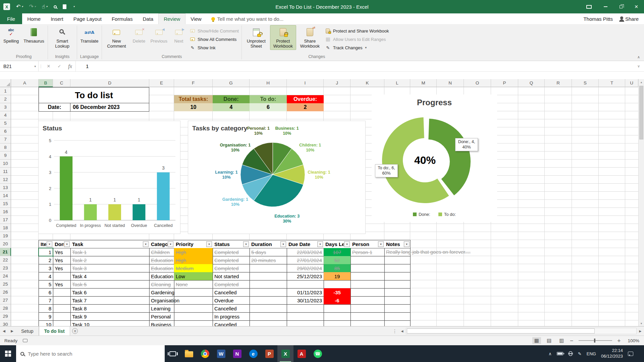  I want to click on protect-workbook-button: Protect Workbook, so click(283, 38).